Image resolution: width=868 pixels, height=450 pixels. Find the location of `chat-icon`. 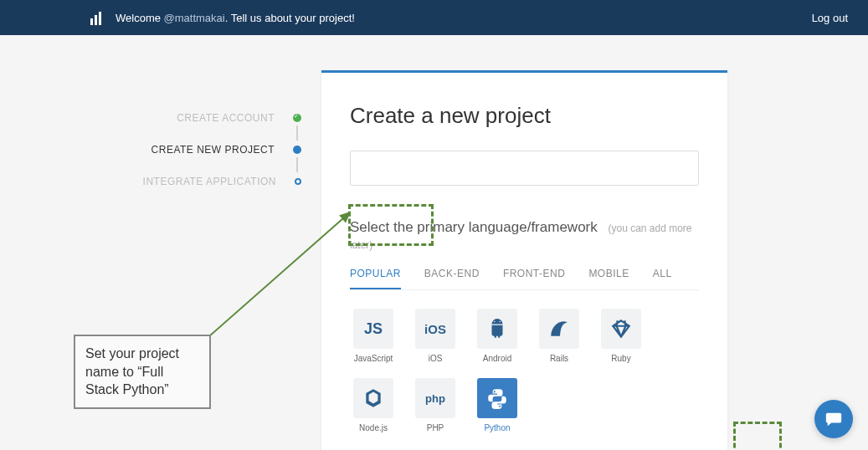

chat-icon is located at coordinates (834, 419).